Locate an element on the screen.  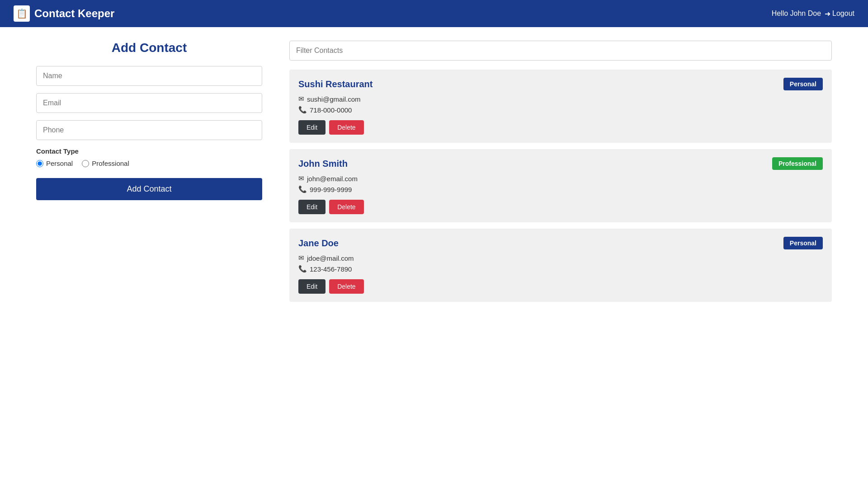
name-input is located at coordinates (149, 76).